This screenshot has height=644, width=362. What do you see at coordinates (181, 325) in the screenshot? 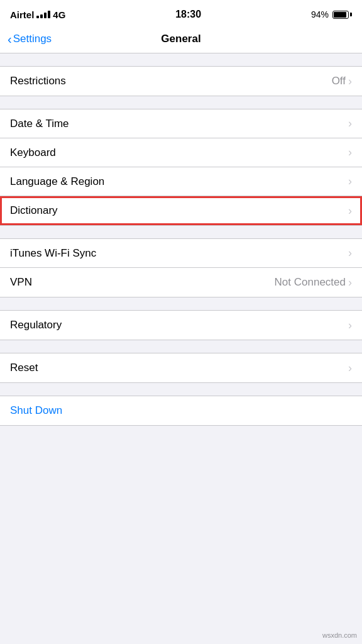
I see `row-regulatory: Regulatory›` at bounding box center [181, 325].